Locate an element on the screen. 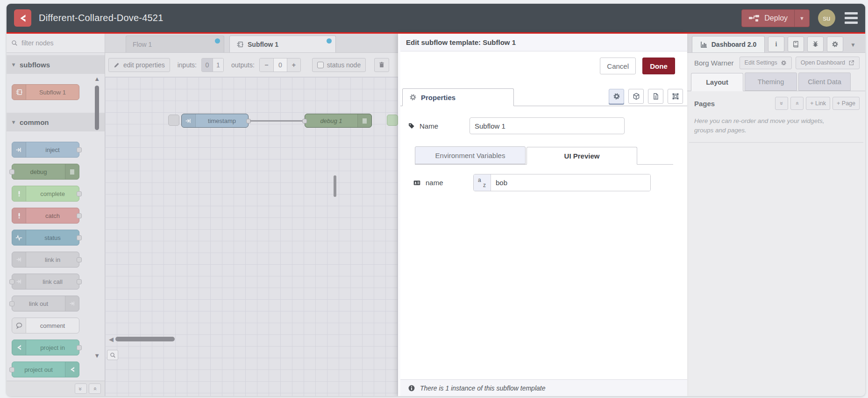  header-actions: Deploy ▼ su is located at coordinates (800, 18).